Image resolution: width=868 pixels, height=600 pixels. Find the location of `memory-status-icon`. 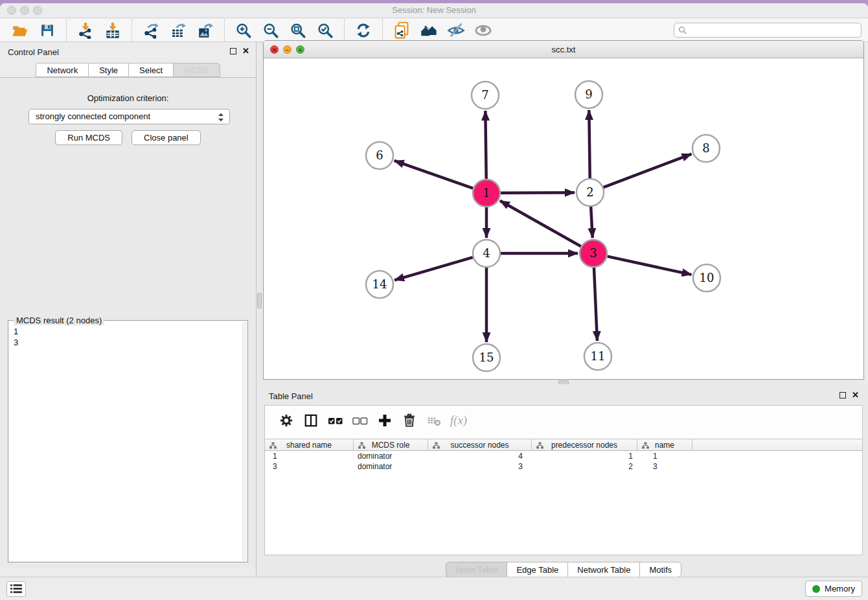

memory-status-icon is located at coordinates (816, 589).